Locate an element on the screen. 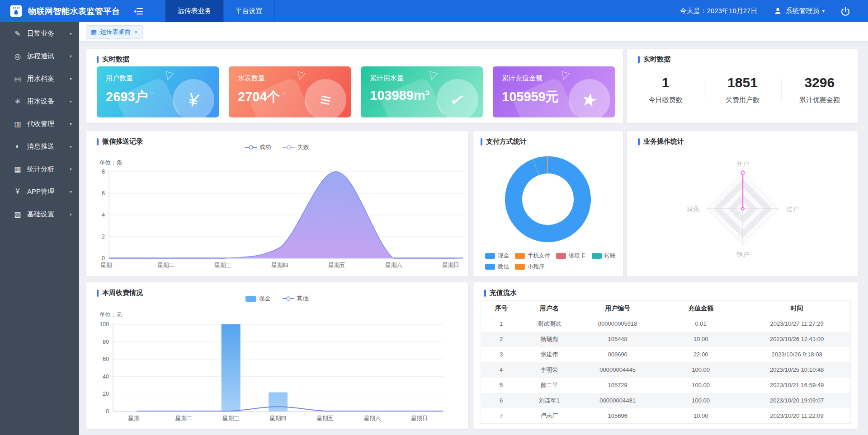  svg-text: 星期一 is located at coordinates (137, 418).